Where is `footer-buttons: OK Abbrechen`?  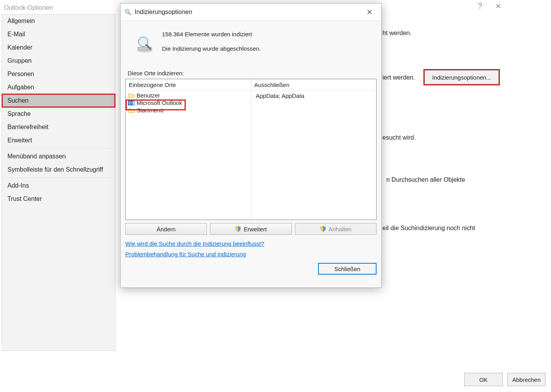
footer-buttons: OK Abbrechen is located at coordinates (276, 380).